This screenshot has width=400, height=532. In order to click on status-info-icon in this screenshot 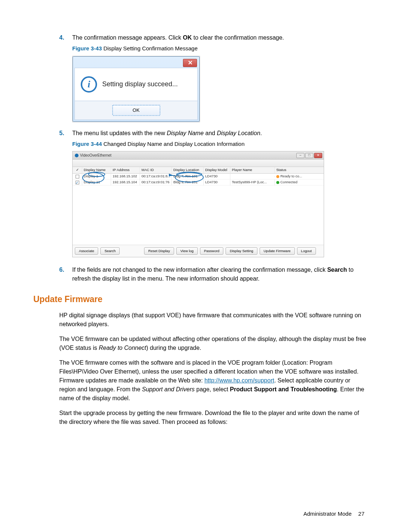, I will do `click(278, 177)`.